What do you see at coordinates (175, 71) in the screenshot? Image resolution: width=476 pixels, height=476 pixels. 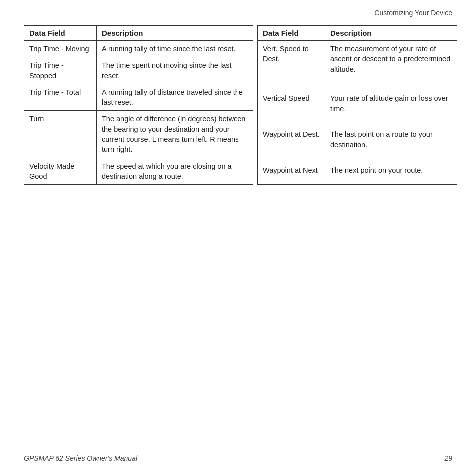 I see `left-desc-cell: The time spent not moving since the last…` at bounding box center [175, 71].